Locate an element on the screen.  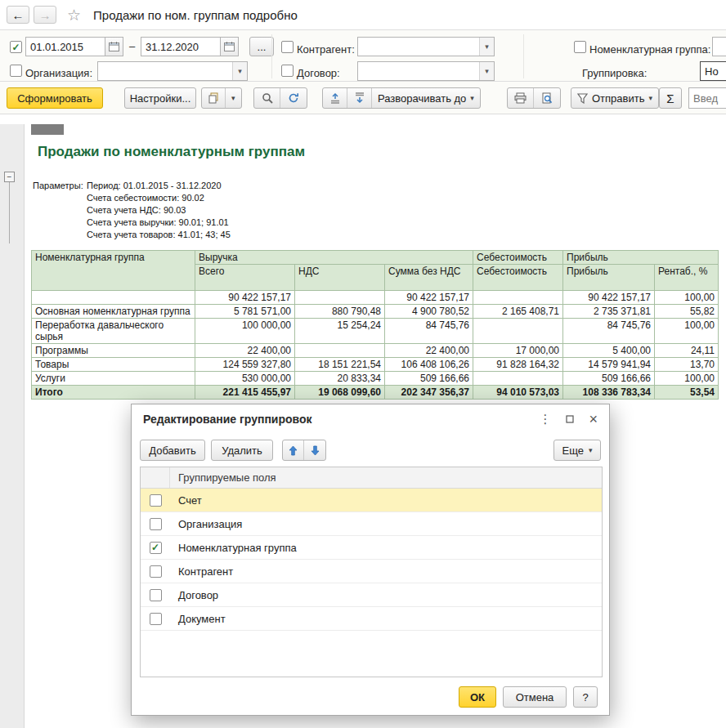
cell-profit: 5 400,00 is located at coordinates (609, 351).